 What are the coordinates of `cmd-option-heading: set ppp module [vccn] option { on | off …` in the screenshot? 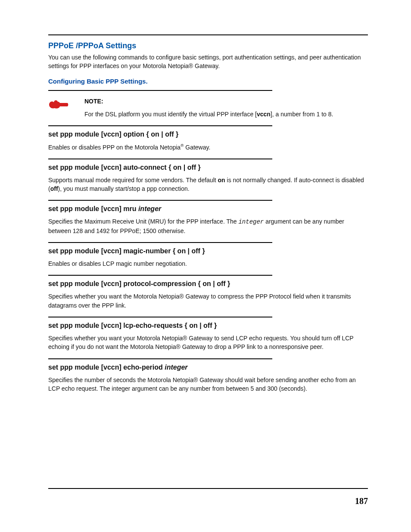 It's located at (208, 134).